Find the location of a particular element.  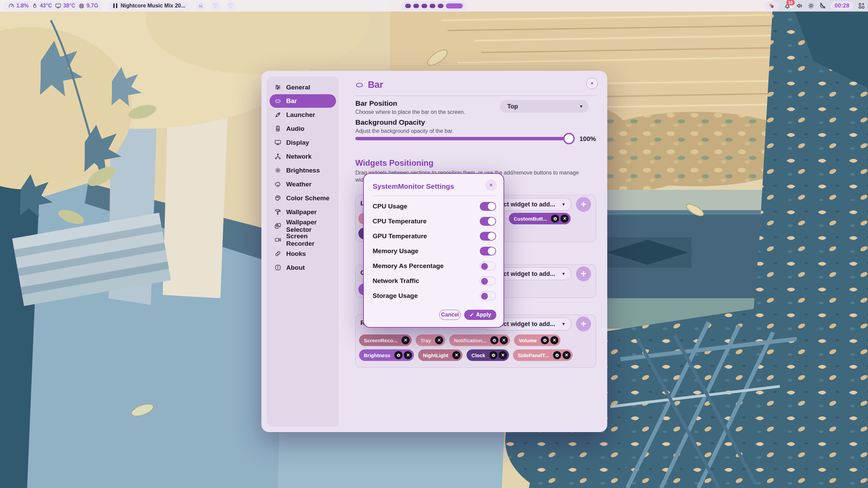

toggle-row-gpu-temperature: GPU Temperature is located at coordinates (434, 236).